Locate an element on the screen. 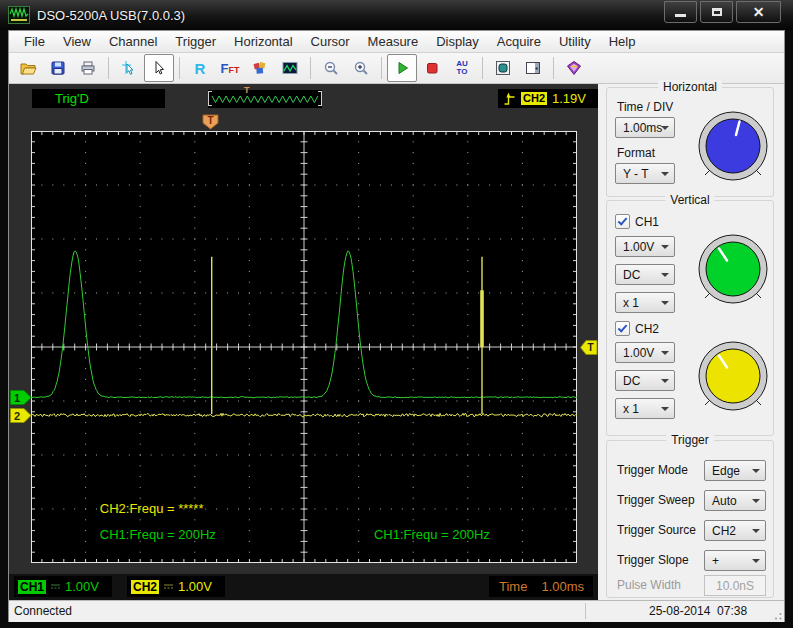 Image resolution: width=793 pixels, height=628 pixels. trigger-source-badge: CH2 is located at coordinates (534, 98).